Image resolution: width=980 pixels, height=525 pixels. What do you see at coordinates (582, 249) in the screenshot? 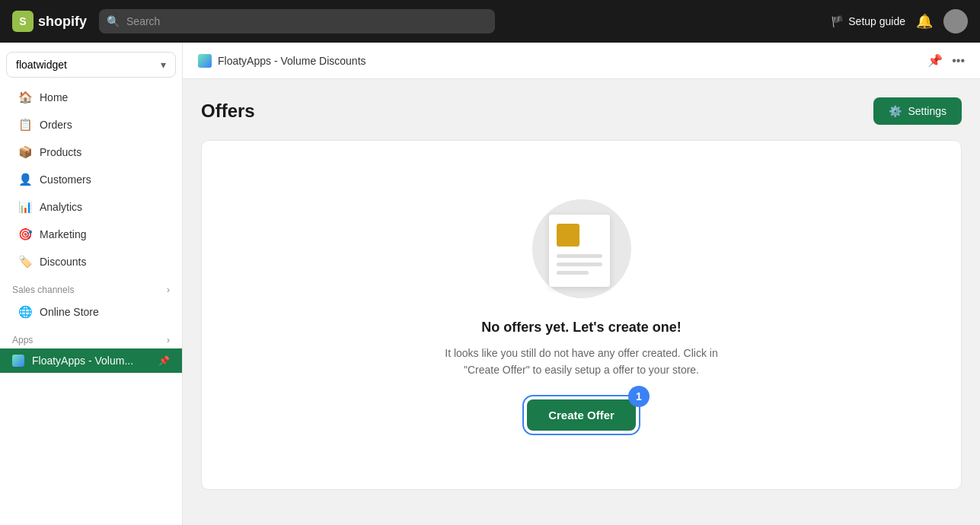
I see `empty-illustration` at bounding box center [582, 249].